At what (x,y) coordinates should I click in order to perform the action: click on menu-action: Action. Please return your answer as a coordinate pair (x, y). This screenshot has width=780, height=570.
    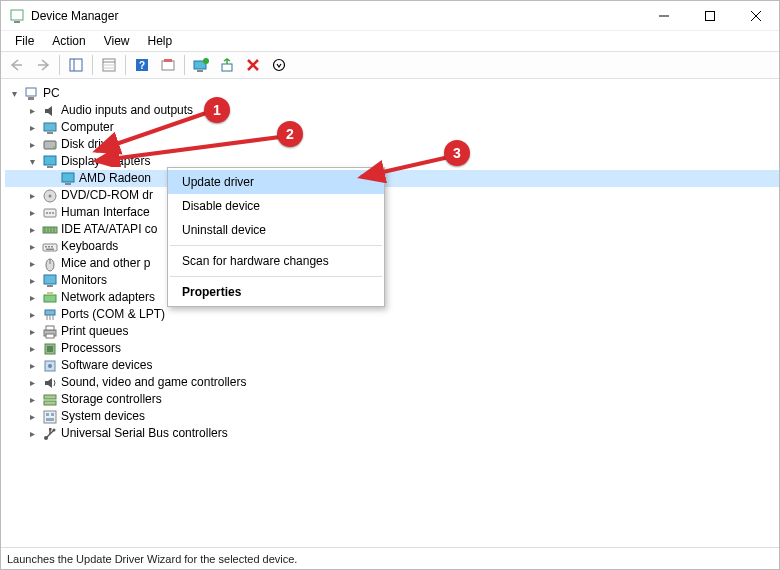
    Looking at the image, I should click on (68, 41).